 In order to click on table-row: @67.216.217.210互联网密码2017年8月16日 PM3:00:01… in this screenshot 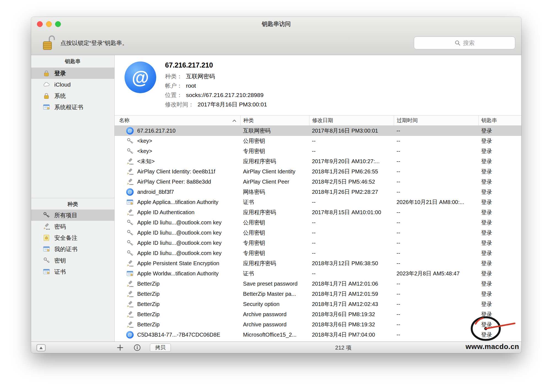, I will do `click(318, 131)`.